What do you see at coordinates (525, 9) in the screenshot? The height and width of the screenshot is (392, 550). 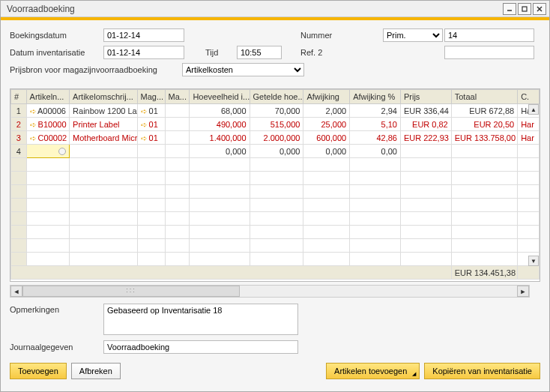 I see `maximize-button` at bounding box center [525, 9].